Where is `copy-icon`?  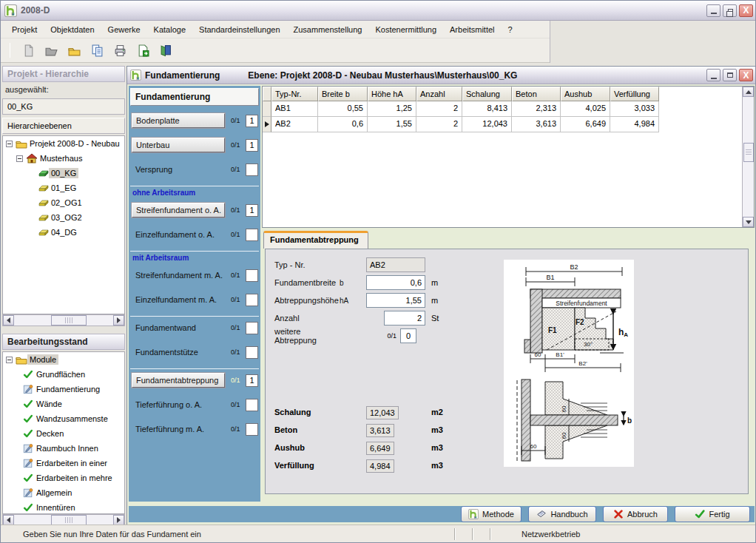
copy-icon is located at coordinates (97, 50).